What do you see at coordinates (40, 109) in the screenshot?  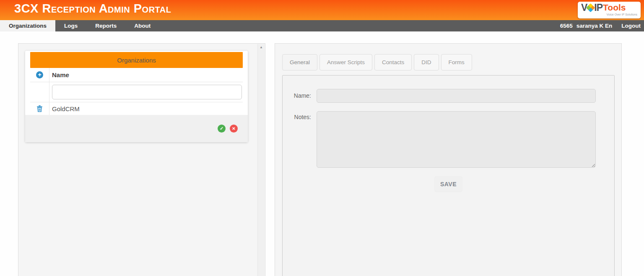 I see `delete-organization-cell` at bounding box center [40, 109].